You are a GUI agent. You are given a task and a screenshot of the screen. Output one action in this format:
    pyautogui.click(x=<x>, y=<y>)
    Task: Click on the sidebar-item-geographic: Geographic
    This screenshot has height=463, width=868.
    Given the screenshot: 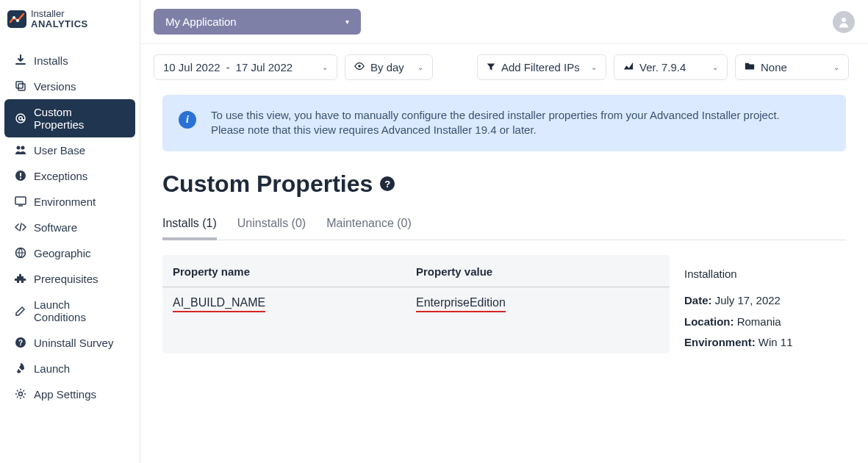 What is the action you would take?
    pyautogui.click(x=70, y=253)
    